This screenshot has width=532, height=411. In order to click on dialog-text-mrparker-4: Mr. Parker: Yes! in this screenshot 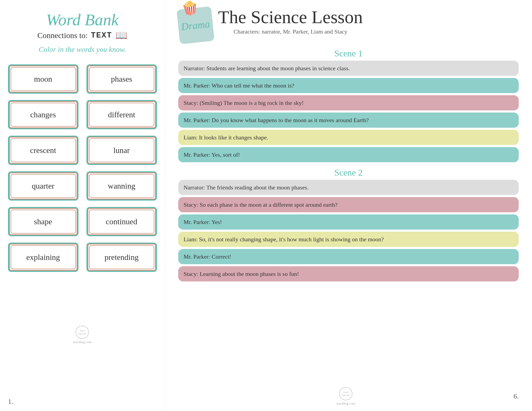, I will do `click(203, 222)`.